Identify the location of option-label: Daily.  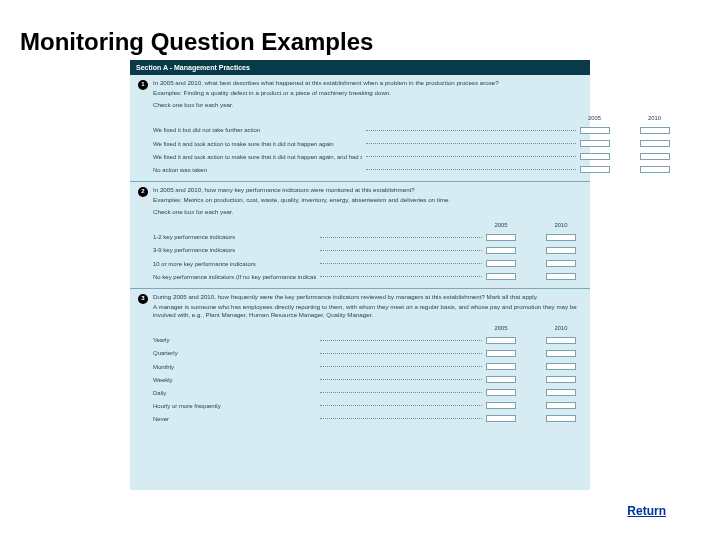
(234, 394).